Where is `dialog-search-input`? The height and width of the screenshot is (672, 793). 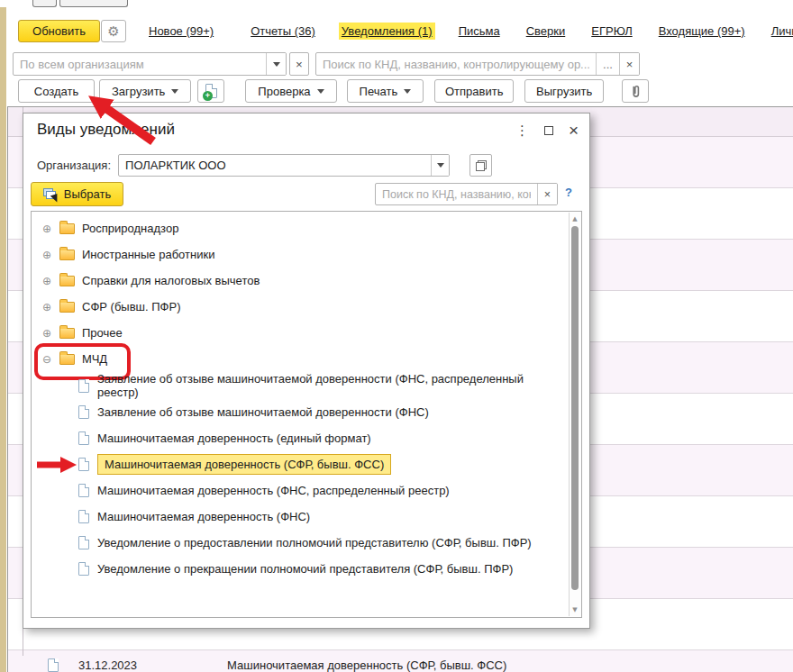
dialog-search-input is located at coordinates (456, 195).